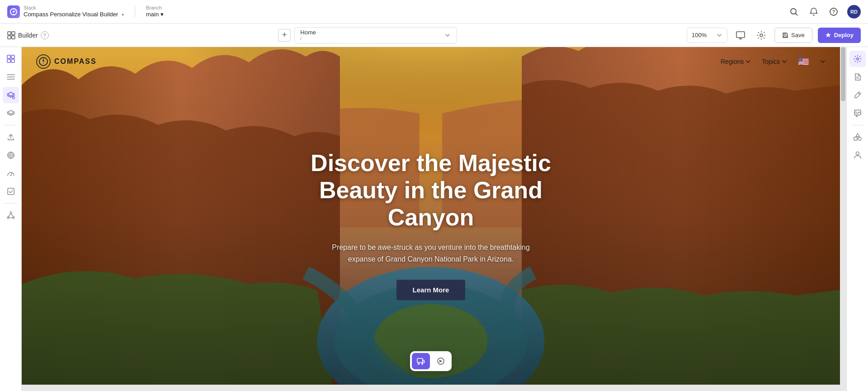 The image size is (868, 391). What do you see at coordinates (66, 12) in the screenshot?
I see `brand-section: Stack Compass Personalize Visual Builder…` at bounding box center [66, 12].